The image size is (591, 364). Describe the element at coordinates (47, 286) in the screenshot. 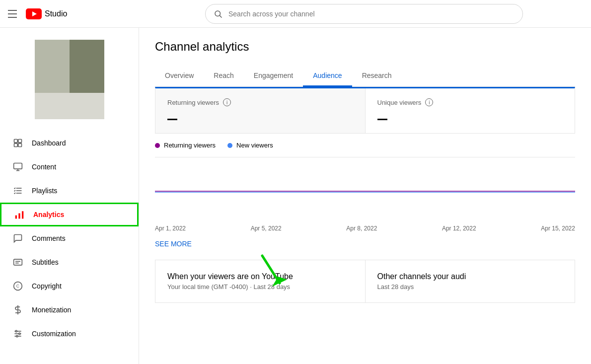

I see `sidebar-item-label-copyright: Copyright` at that location.